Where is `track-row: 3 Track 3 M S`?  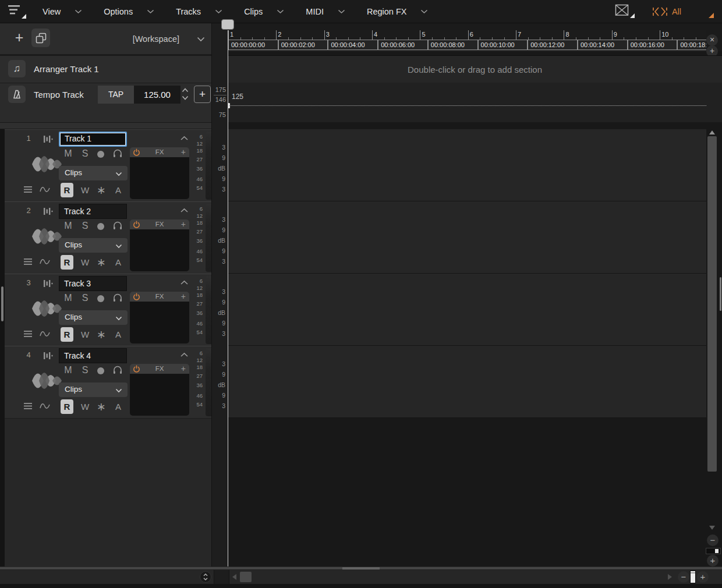
track-row: 3 Track 3 M S is located at coordinates (108, 310).